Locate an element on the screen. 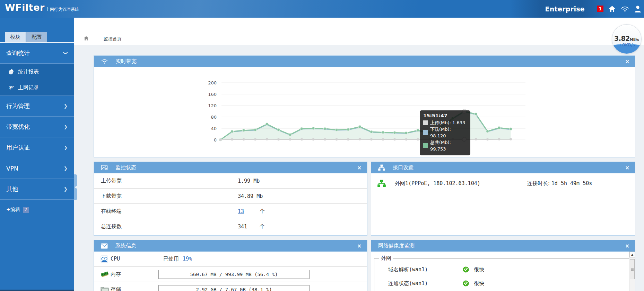 Image resolution: width=644 pixels, height=291 pixels. user-icon is located at coordinates (638, 9).